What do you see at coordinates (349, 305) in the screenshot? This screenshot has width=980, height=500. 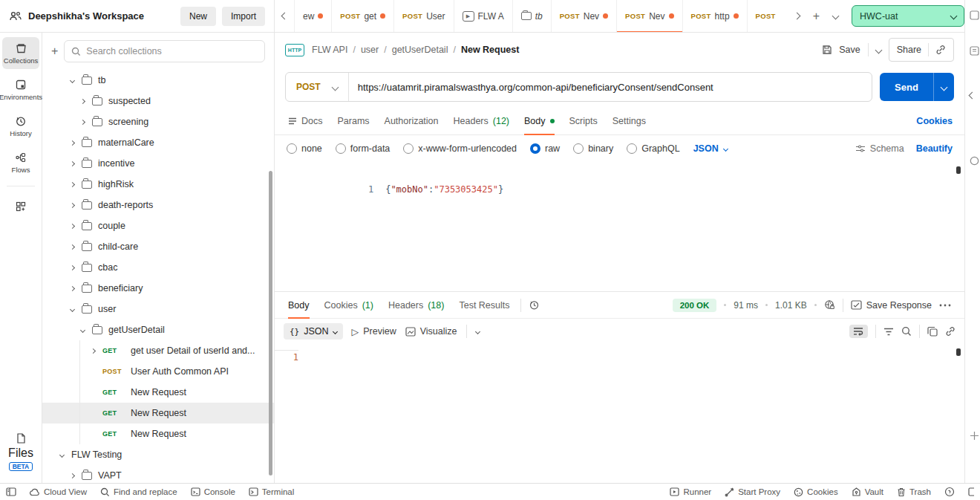 I see `response-tab-cookies: Cookies (1)` at bounding box center [349, 305].